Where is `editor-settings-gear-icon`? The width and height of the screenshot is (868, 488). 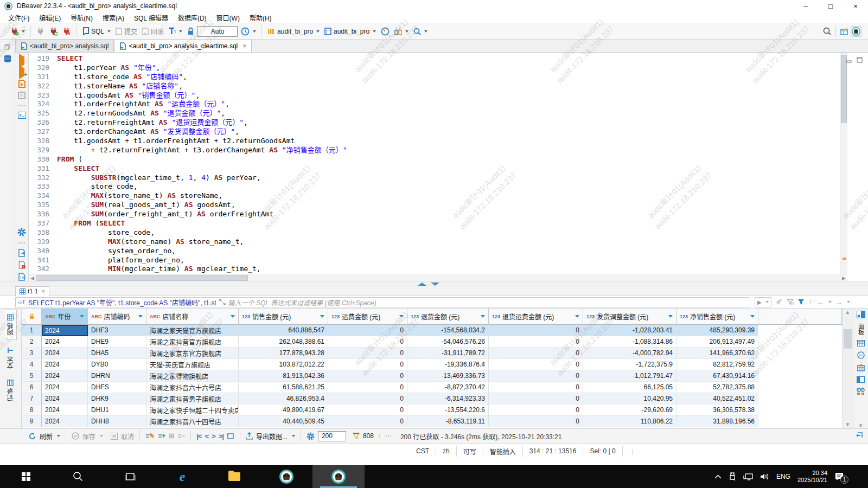 editor-settings-gear-icon is located at coordinates (22, 232).